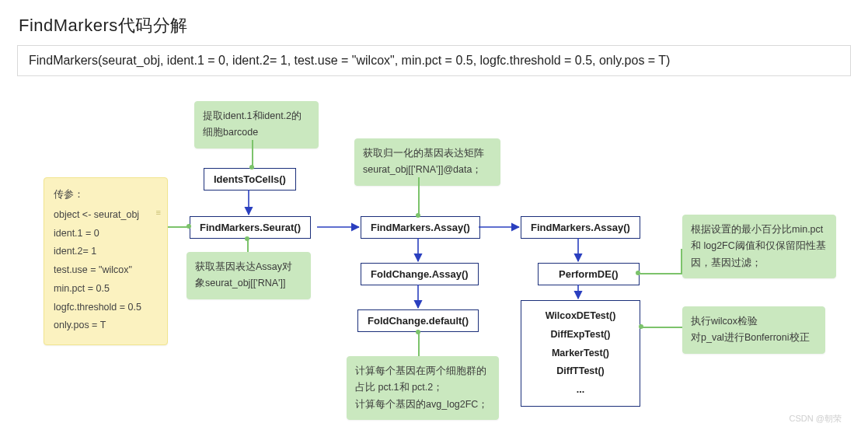 The height and width of the screenshot is (430, 868). What do you see at coordinates (816, 418) in the screenshot?
I see `watermark: CSDN @朝荣` at bounding box center [816, 418].